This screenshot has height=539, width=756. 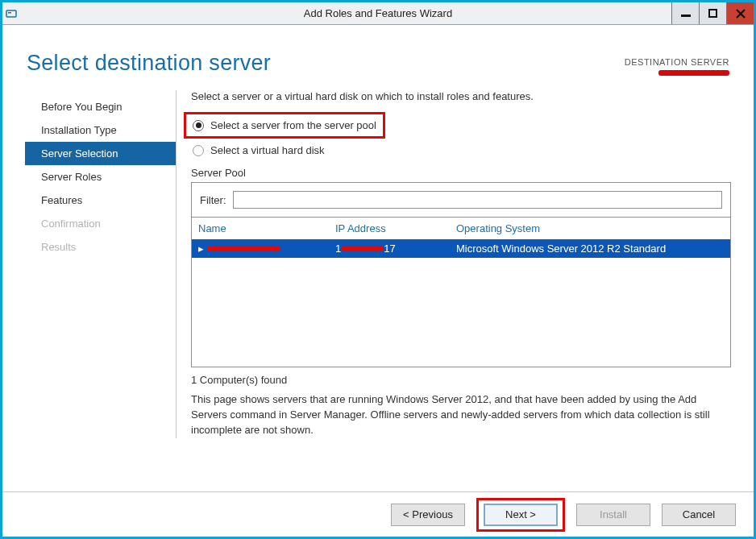 I want to click on close-button, so click(x=740, y=13).